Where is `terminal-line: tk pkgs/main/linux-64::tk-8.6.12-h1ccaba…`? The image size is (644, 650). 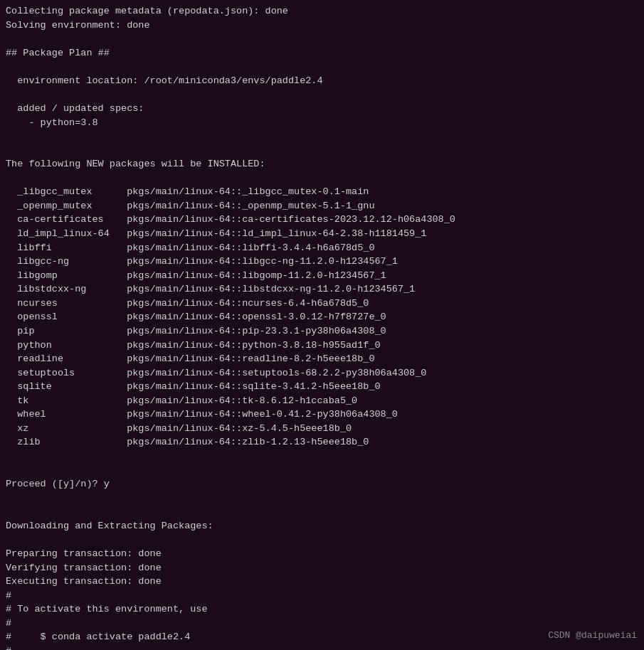
terminal-line: tk pkgs/main/linux-64::tk-8.6.12-h1ccaba… is located at coordinates (322, 401).